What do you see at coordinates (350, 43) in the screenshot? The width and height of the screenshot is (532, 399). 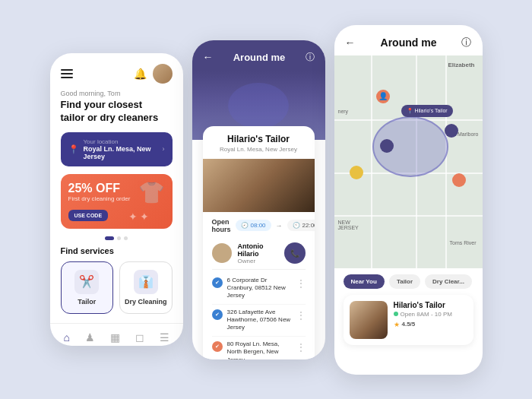 I see `p3-back-button: ←` at bounding box center [350, 43].